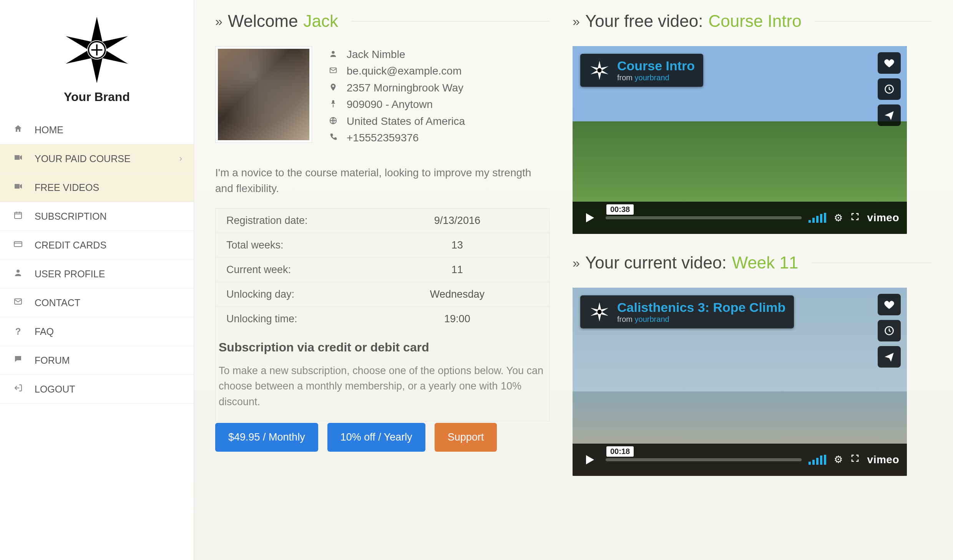 This screenshot has width=953, height=560. I want to click on sidebar-item-logout: LOGOUT, so click(97, 389).